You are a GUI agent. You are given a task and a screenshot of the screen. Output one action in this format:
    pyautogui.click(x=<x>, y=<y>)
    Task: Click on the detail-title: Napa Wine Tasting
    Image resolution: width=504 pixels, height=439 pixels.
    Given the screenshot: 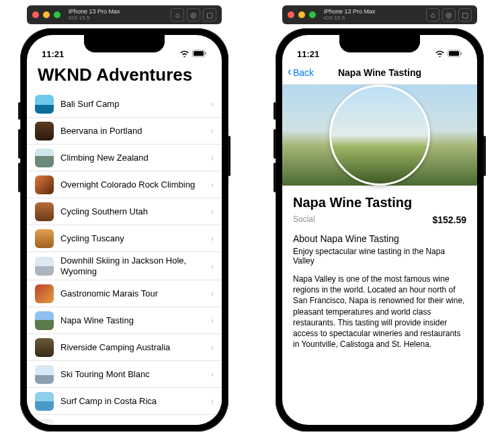 What is the action you would take?
    pyautogui.click(x=380, y=203)
    